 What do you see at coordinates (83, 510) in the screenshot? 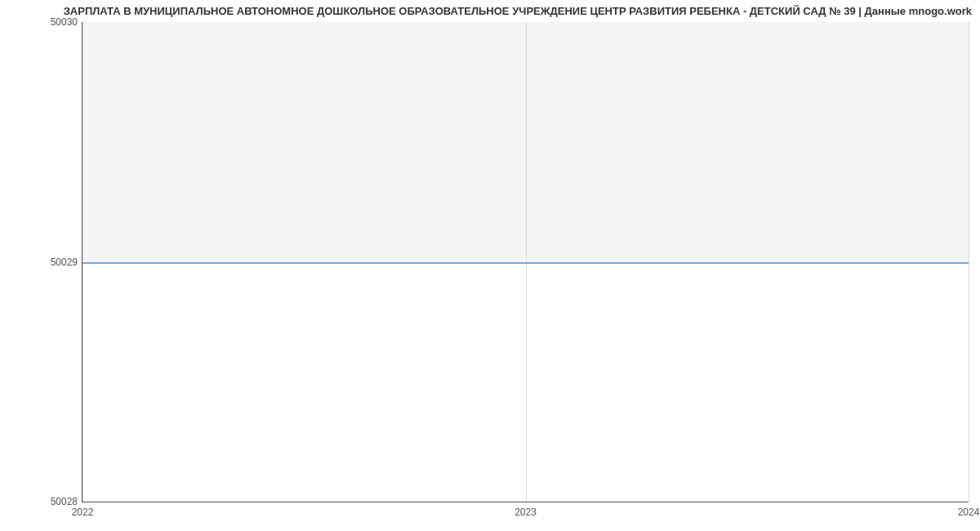
I see `x-tick-label: 2022` at bounding box center [83, 510].